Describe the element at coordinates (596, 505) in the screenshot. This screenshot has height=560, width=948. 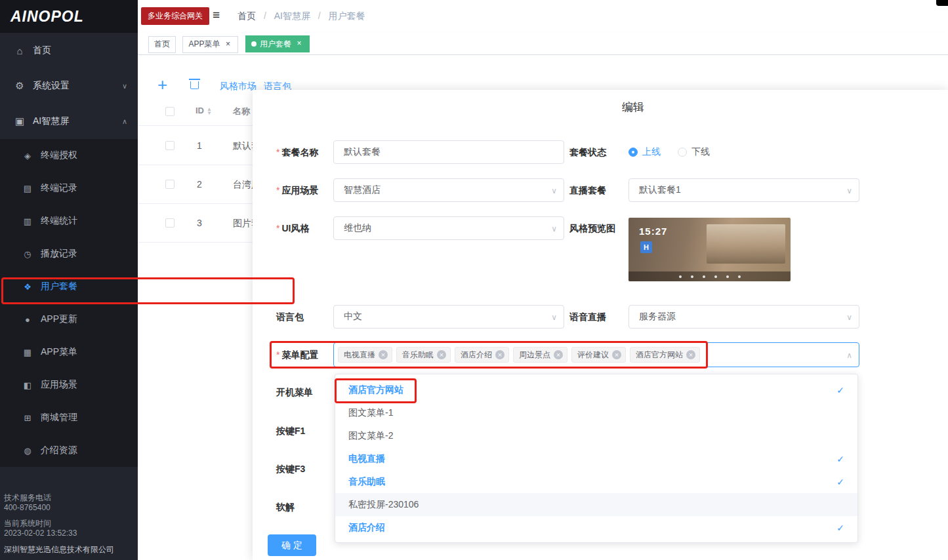
I see `dropdown-option-private-cast: 私密投屏-230106` at that location.